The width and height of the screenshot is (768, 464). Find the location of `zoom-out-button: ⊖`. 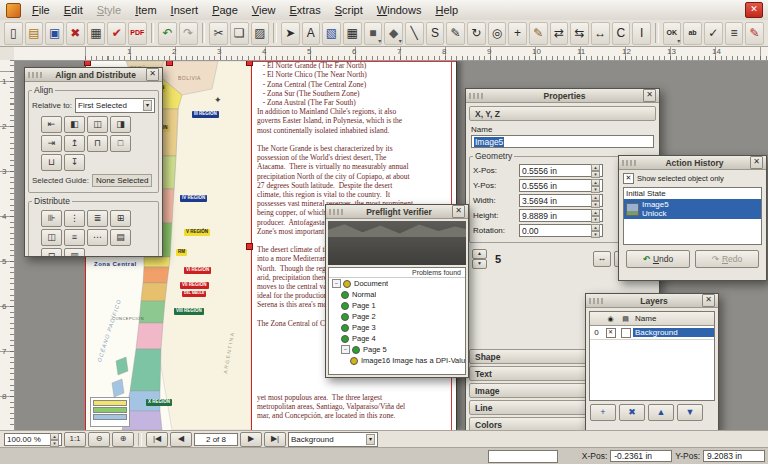

zoom-out-button: ⊖ is located at coordinates (99, 440).